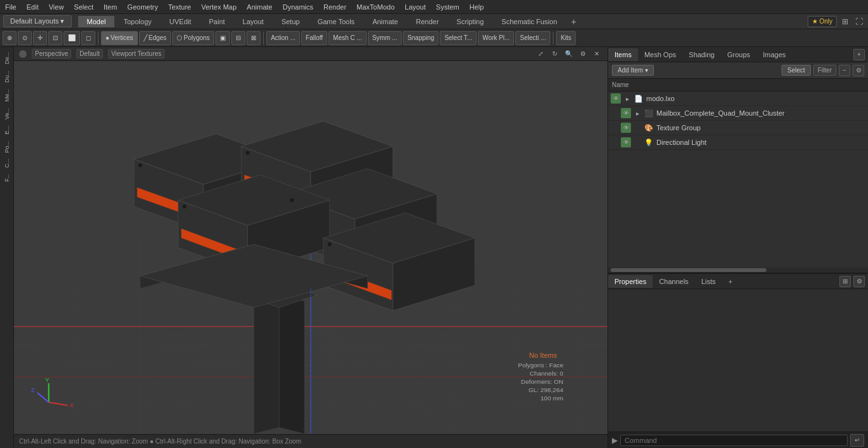  Describe the element at coordinates (637, 113) in the screenshot. I see `expand-icon-mailbox: ▸` at that location.